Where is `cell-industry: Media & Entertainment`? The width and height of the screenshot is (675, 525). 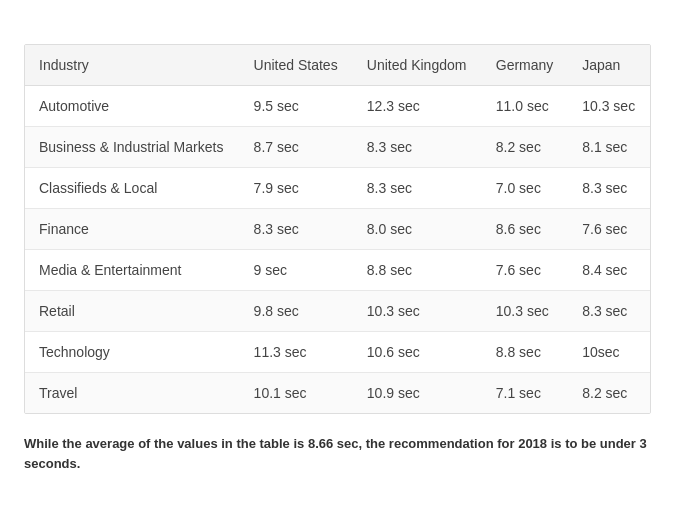
cell-industry: Media & Entertainment is located at coordinates (132, 270).